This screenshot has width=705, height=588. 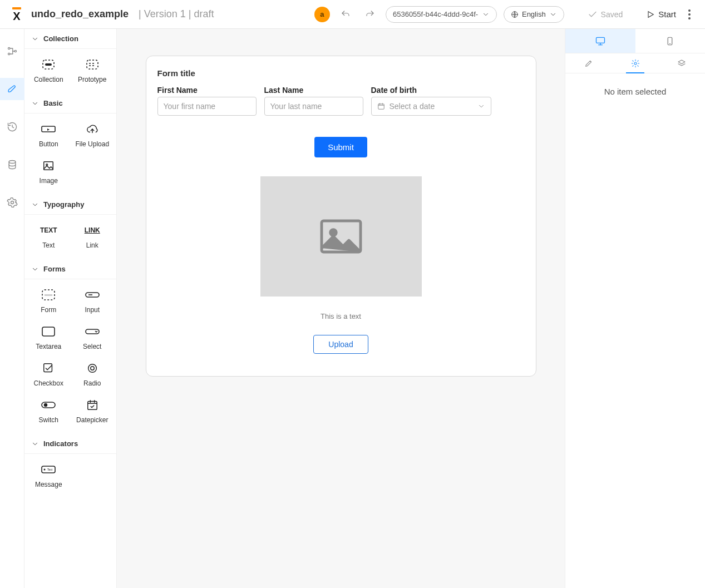 What do you see at coordinates (322, 14) in the screenshot?
I see `user-avatar: a` at bounding box center [322, 14].